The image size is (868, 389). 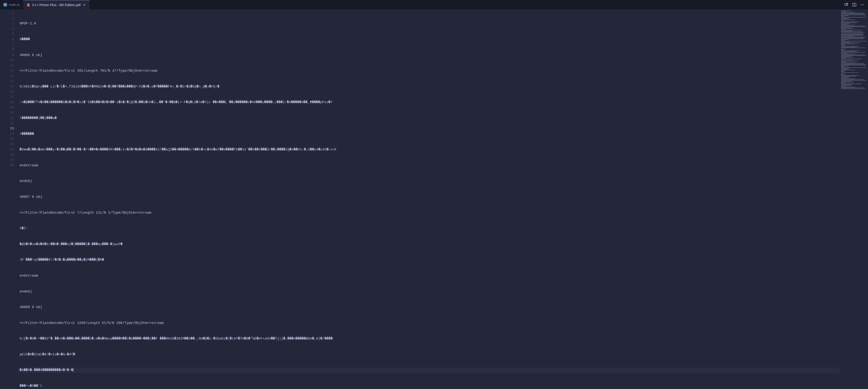 I want to click on code-line: h□[�r�8�~^��$3"�_��n9�x���o��L����3�ⱼm�W…, so click(x=429, y=339).